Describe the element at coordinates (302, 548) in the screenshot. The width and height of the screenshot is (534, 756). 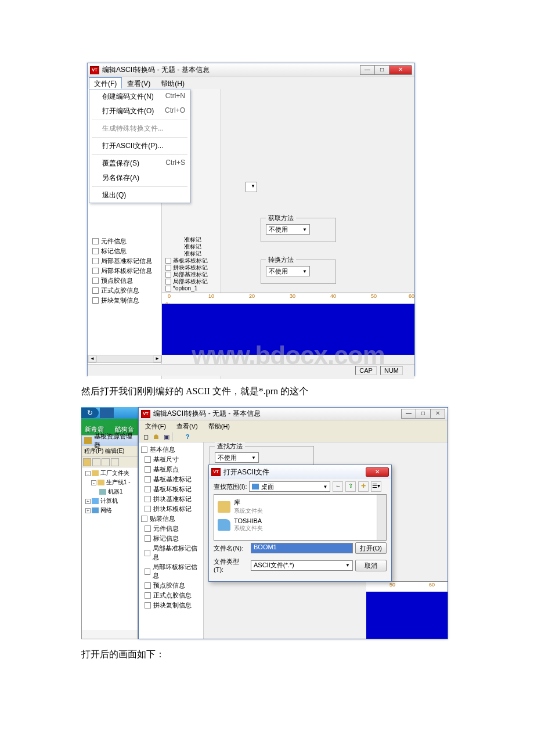
I see `filename-input: BOOM1` at that location.